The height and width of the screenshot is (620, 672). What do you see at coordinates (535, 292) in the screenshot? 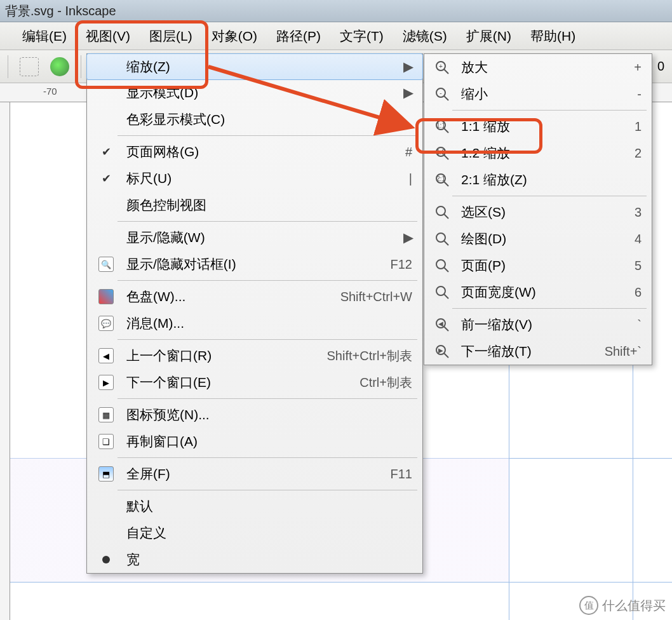
I see `menuitem-label: 页面宽度(W)` at bounding box center [535, 292].